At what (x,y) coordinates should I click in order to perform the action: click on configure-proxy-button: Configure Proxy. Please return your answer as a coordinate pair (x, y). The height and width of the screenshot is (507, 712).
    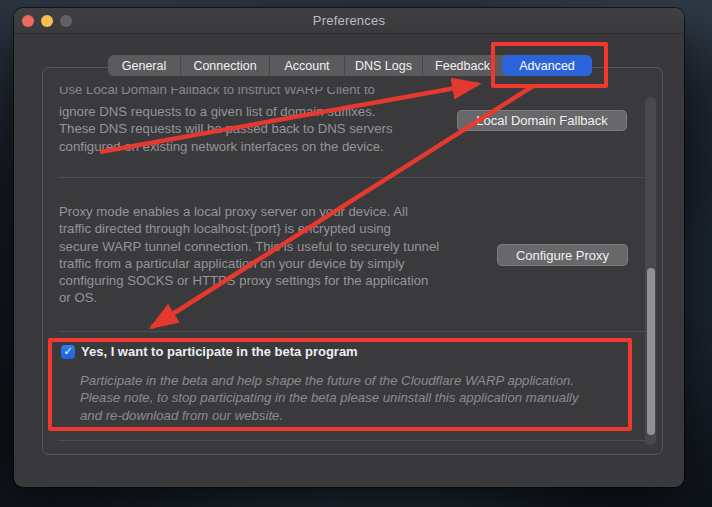
    Looking at the image, I should click on (562, 255).